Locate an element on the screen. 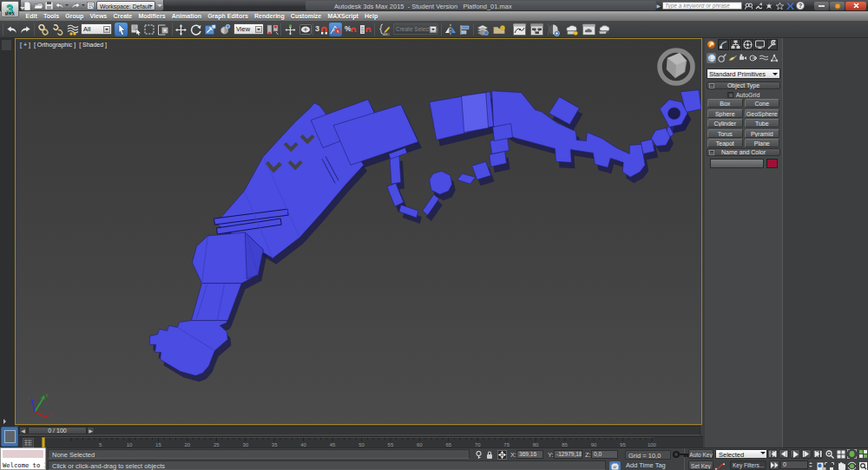  category-spacewarps is located at coordinates (764, 58).